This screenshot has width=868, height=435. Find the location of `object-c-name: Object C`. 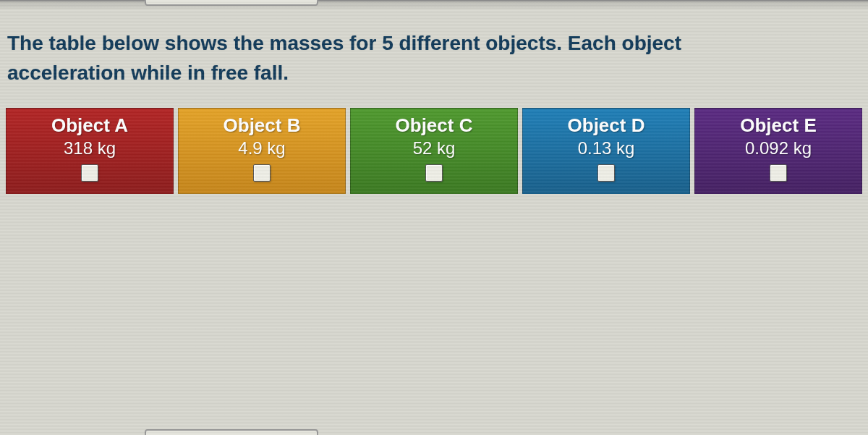

object-c-name: Object C is located at coordinates (434, 126).